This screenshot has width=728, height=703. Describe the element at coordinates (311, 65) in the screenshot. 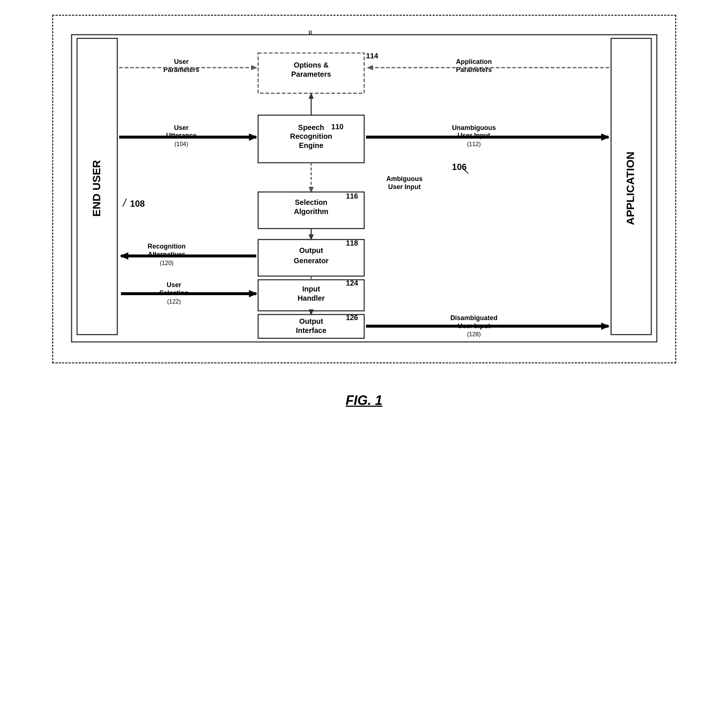

I see `svg-text: Options &` at that location.